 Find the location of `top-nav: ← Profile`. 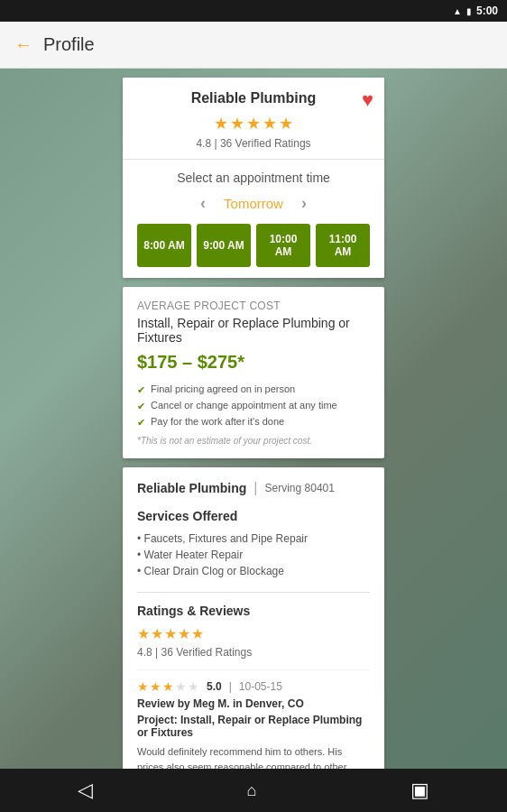

top-nav: ← Profile is located at coordinates (254, 45).